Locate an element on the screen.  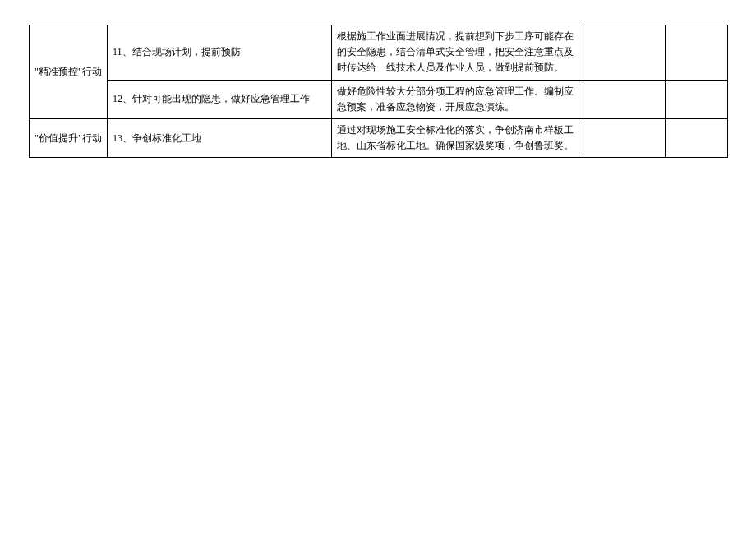
category-cell: "精准预控"行动 is located at coordinates (69, 72).